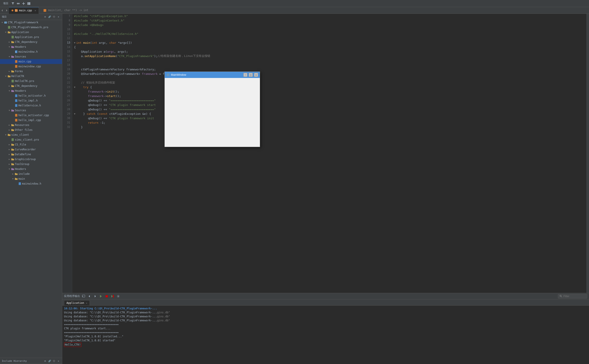 The width and height of the screenshot is (589, 364). Describe the element at coordinates (95, 296) in the screenshot. I see `next-icon` at that location.